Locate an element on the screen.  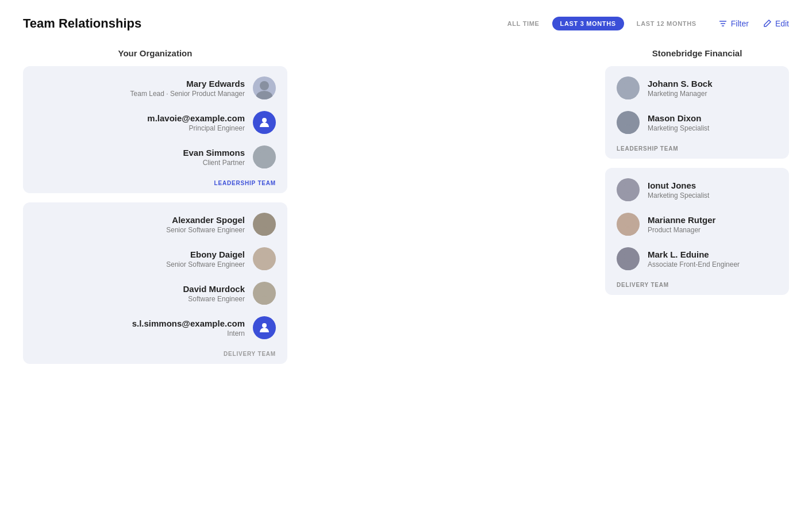
edit-button: Edit is located at coordinates (776, 24).